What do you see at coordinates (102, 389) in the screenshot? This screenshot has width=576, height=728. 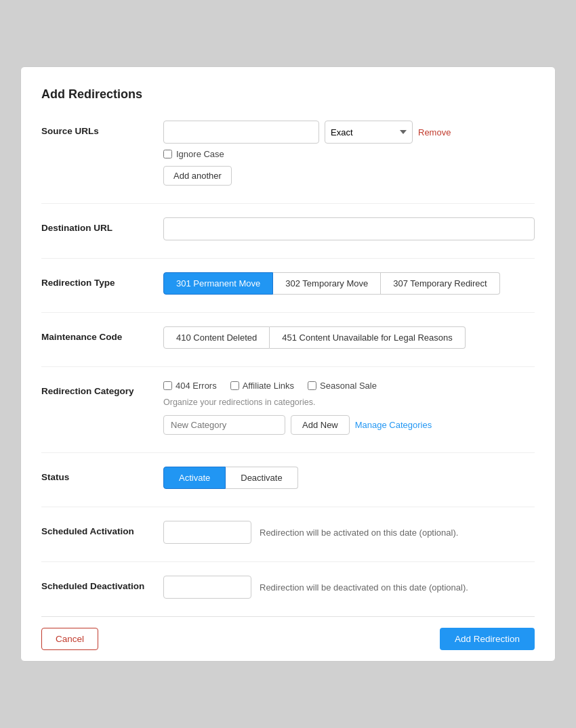 I see `redirection-category-label: Redirection Category` at bounding box center [102, 389].